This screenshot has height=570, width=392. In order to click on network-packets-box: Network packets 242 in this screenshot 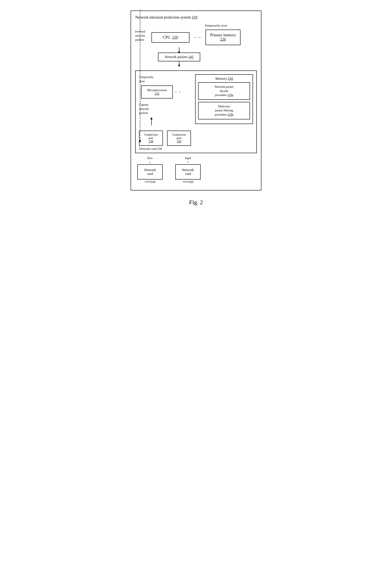, I will do `click(179, 57)`.